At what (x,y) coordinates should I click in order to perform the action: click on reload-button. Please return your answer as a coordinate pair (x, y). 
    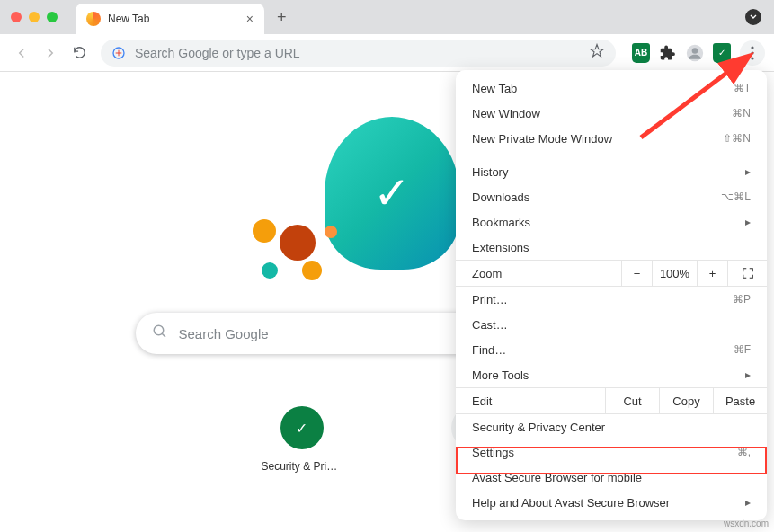
    Looking at the image, I should click on (79, 53).